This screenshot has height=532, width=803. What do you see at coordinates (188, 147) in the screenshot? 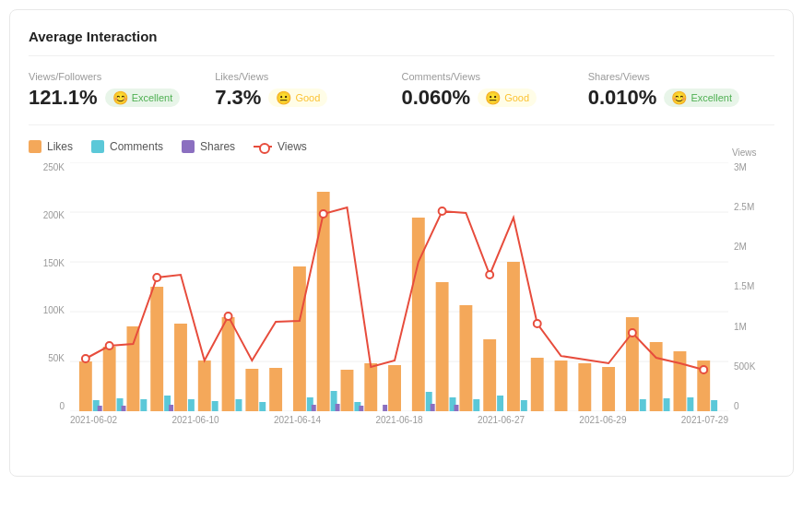
I see `legend-color-shares` at bounding box center [188, 147].